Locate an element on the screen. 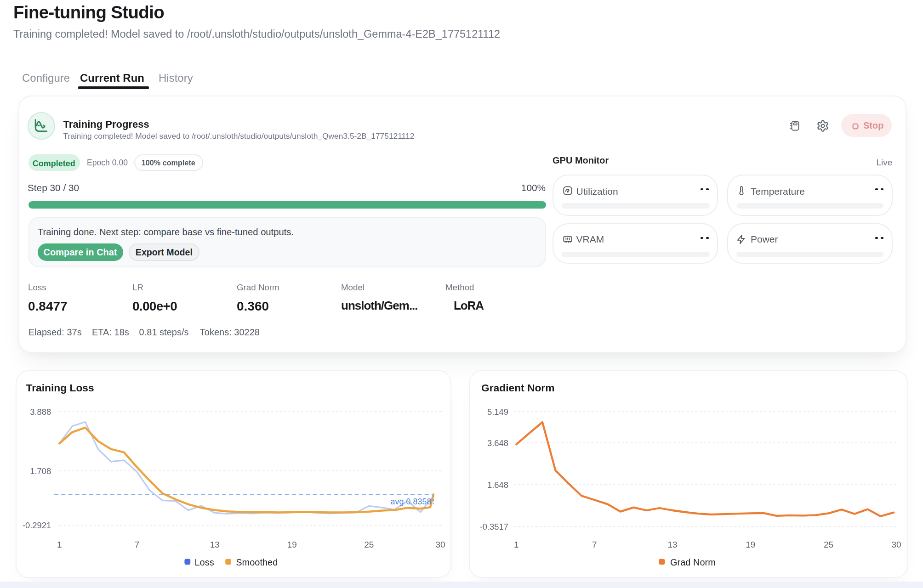 The width and height of the screenshot is (923, 588). svg-text: Smoothed is located at coordinates (256, 562).